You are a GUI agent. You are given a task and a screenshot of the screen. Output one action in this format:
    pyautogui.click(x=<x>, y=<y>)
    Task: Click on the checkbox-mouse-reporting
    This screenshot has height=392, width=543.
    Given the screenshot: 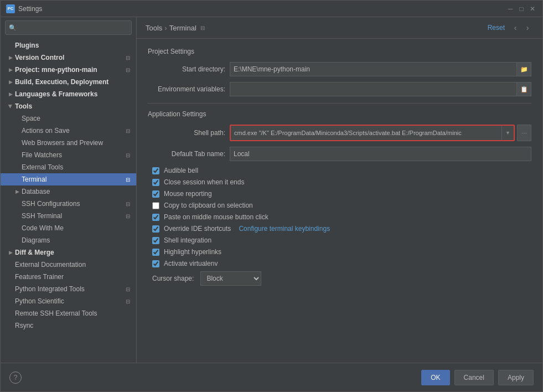 What is the action you would take?
    pyautogui.click(x=156, y=194)
    